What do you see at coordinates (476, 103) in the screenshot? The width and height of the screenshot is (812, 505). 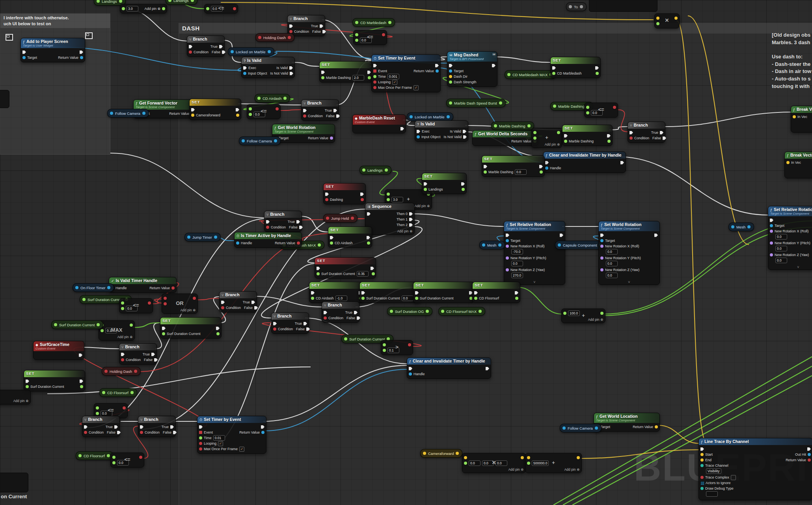 I see `pill-marble-dash-speed-burst: Marble Dash Speed Burst` at bounding box center [476, 103].